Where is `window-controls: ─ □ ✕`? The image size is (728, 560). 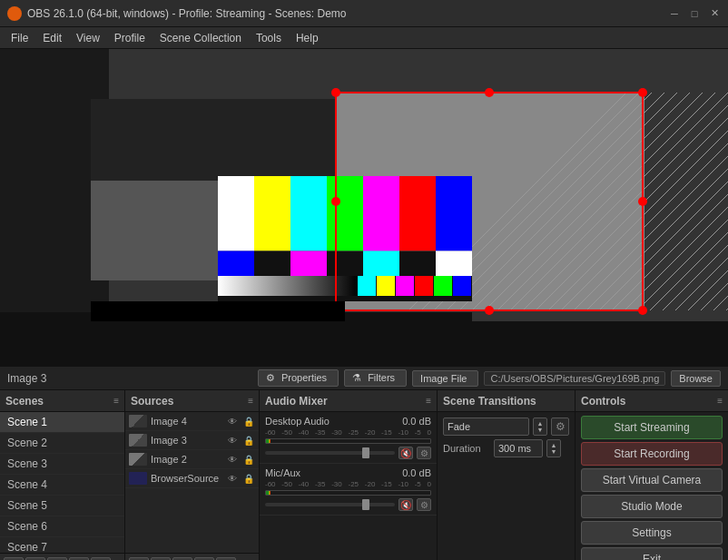 window-controls: ─ □ ✕ is located at coordinates (694, 14).